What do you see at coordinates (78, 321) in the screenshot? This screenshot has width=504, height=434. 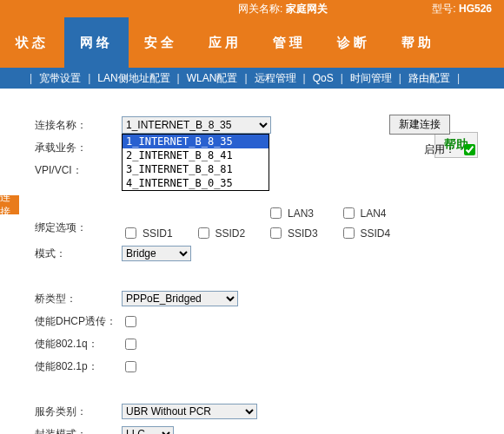 I see `label-dhcp: 使能DHCP透传：` at bounding box center [78, 321].